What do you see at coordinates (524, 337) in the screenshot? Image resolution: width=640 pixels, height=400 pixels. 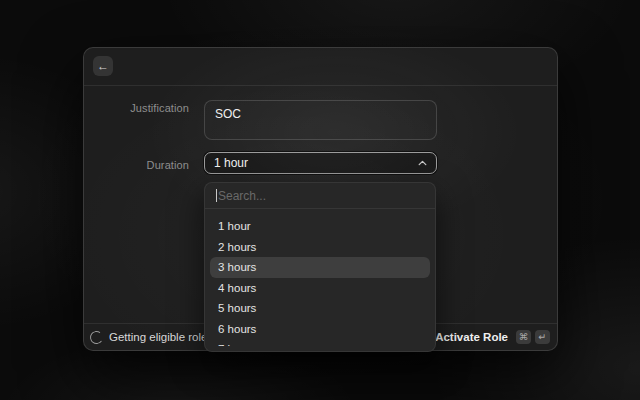 I see `command-key-icon: ⌘` at bounding box center [524, 337].